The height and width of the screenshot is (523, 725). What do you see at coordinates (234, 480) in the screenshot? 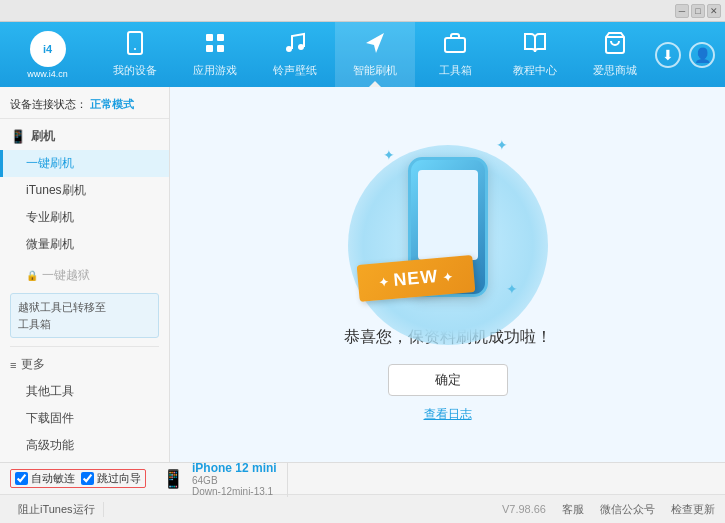
I see `device-storage: 64GB` at bounding box center [234, 480].